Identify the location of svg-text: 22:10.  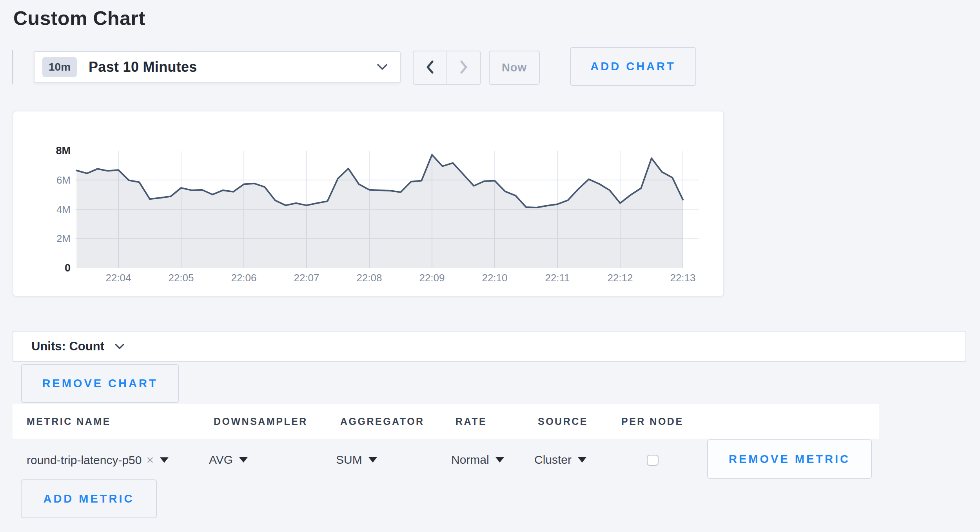
(495, 278).